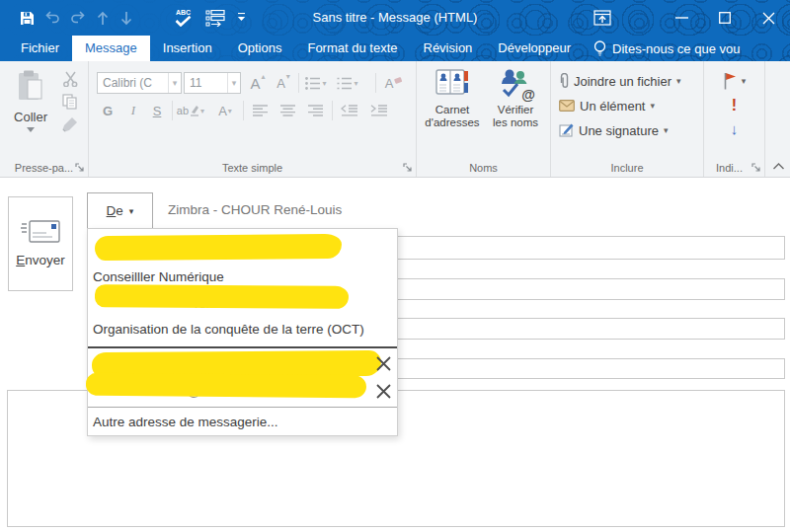 This screenshot has height=532, width=790. I want to click on copy-icon, so click(70, 102).